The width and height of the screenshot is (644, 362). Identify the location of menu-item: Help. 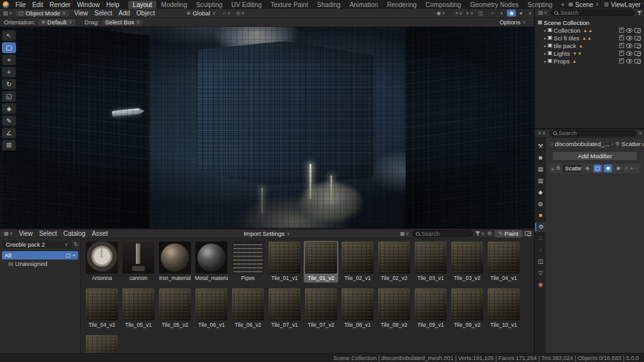
(113, 5).